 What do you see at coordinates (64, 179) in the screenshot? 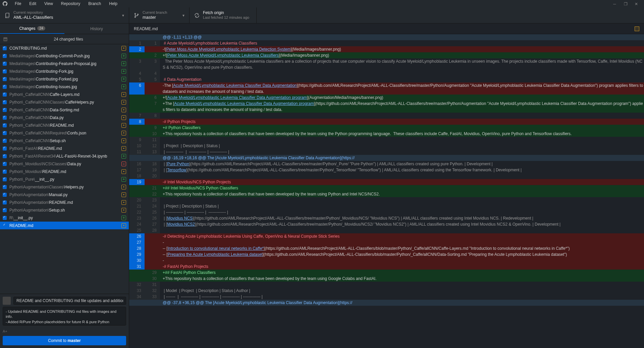
I see `file-row: Python\_Pure\__init__.py` at bounding box center [64, 179].